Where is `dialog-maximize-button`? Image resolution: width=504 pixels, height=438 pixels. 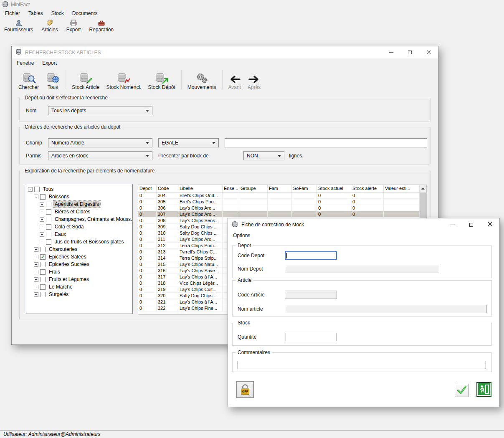 dialog-maximize-button is located at coordinates (471, 225).